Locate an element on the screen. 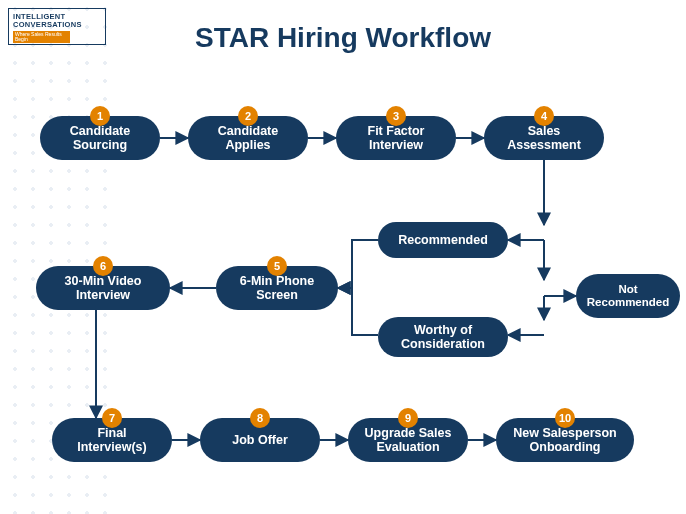  step-badge: 4 is located at coordinates (544, 116).